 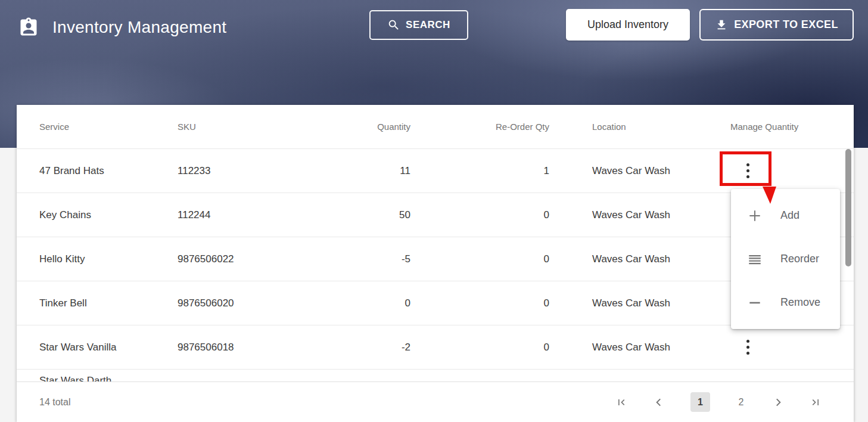 I want to click on plus-icon, so click(x=755, y=216).